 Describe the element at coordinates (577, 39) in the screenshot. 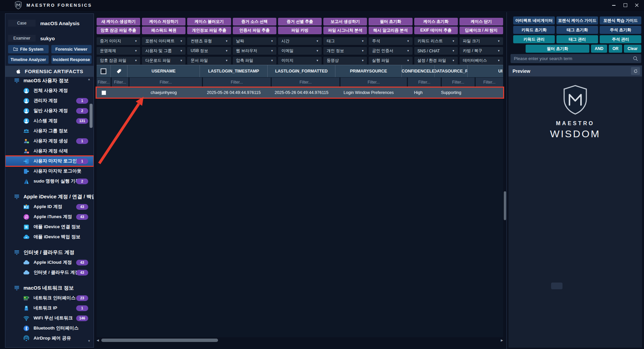

I see `panel-button-item: 태그 관리` at that location.